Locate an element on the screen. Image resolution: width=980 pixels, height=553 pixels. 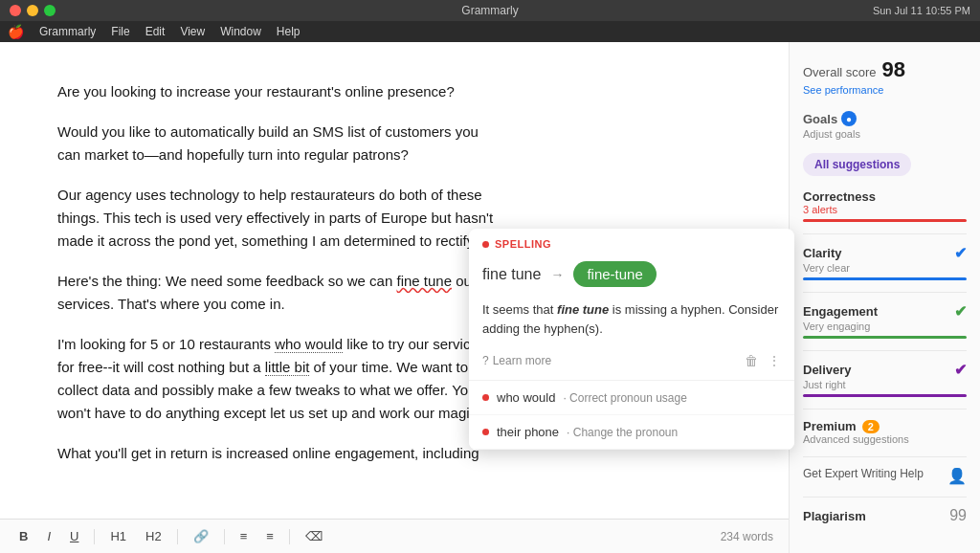
engagement-label: Engagement ✔ is located at coordinates (884, 312).